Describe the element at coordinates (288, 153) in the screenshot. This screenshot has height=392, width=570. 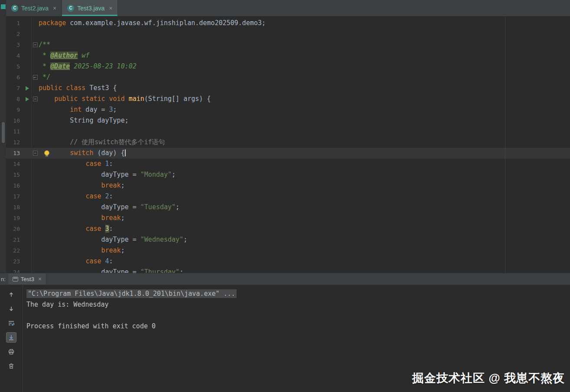
I see `code-line: 13− switch (day) {` at that location.